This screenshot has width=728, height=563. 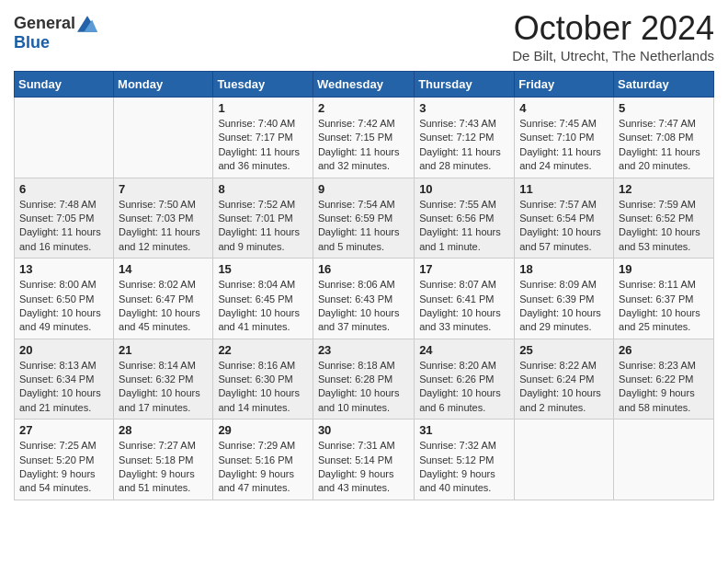 I want to click on day-info: Sunrise: 7:48 AMSunset: 7:05 PMDaylight:…, so click(x=64, y=226).